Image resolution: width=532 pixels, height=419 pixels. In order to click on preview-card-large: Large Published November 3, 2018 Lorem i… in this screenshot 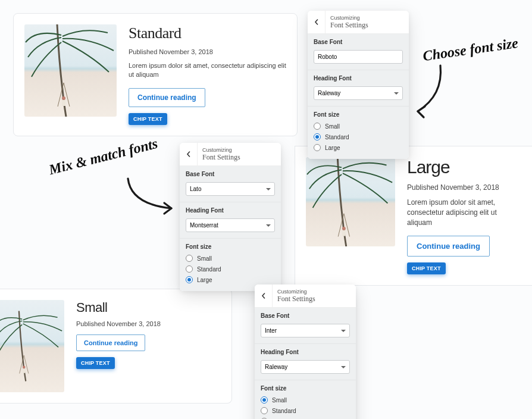, I will do `click(413, 215)`.